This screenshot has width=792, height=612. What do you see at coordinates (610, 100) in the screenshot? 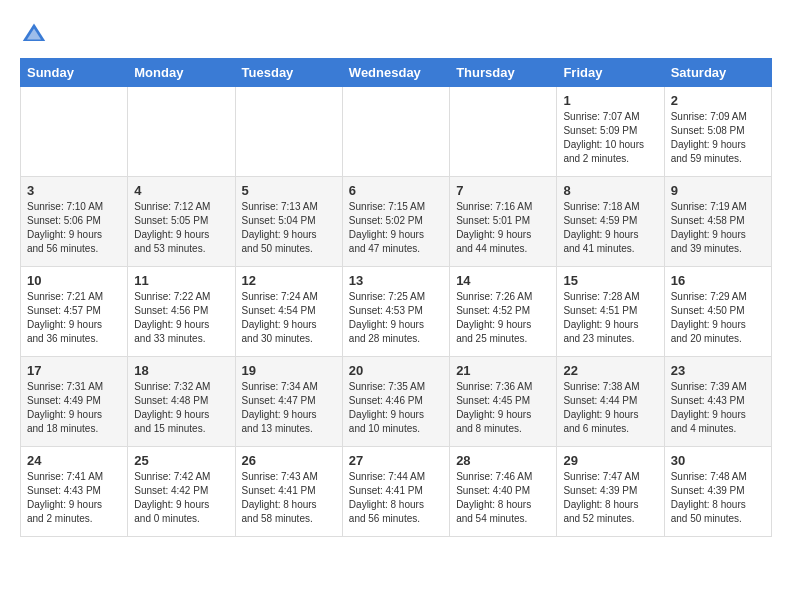
I see `day-number: 1` at bounding box center [610, 100].